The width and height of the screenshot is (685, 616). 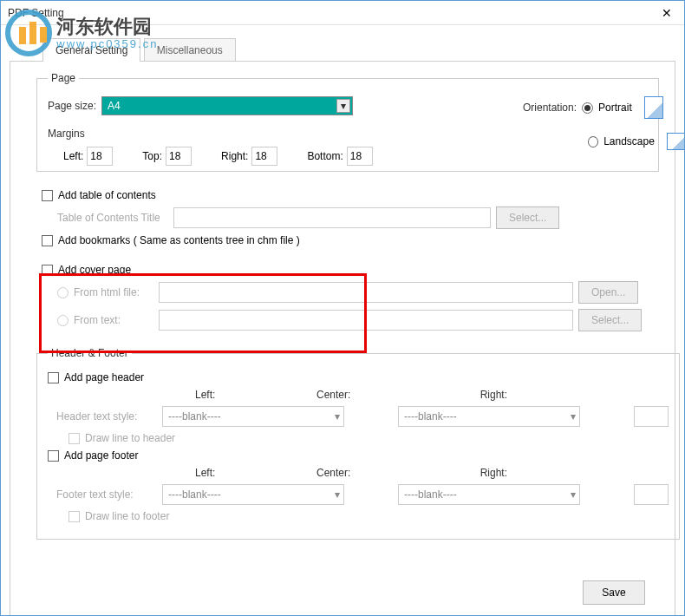 I want to click on landscape-label: Landscape, so click(x=630, y=141).